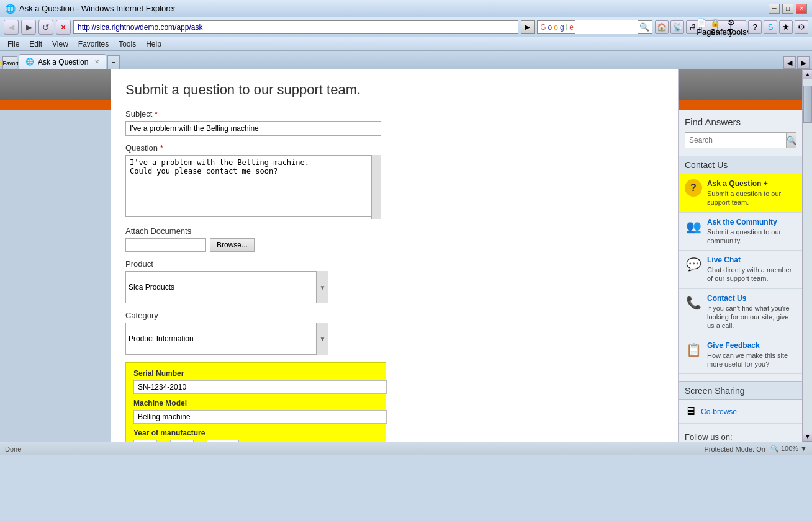 The width and height of the screenshot is (812, 521). Describe the element at coordinates (740, 85) in the screenshot. I see `right-sidebar-header` at that location.